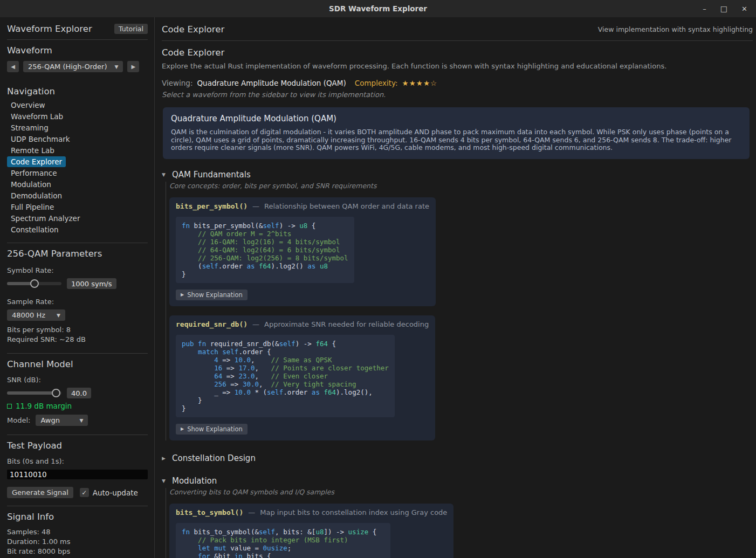 The height and width of the screenshot is (558, 756). I want to click on code-line: for &bit in bits {, so click(283, 555).